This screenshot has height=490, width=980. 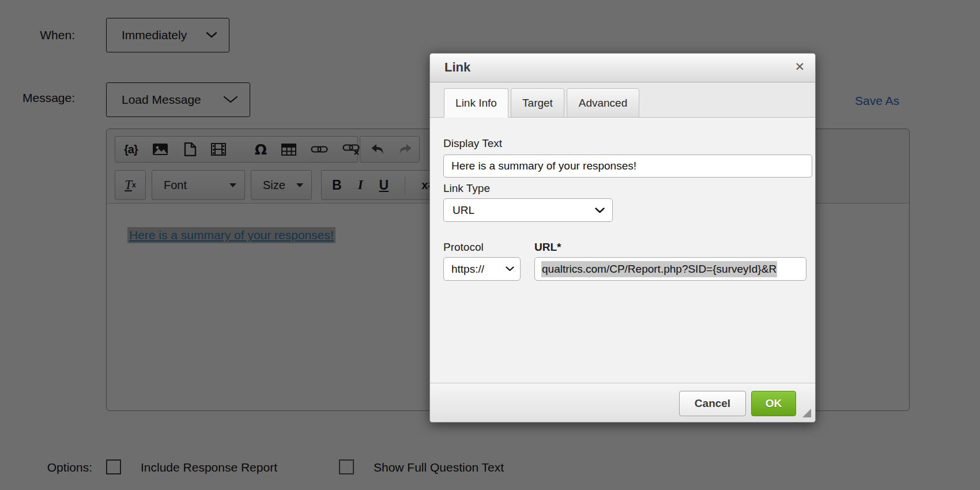 What do you see at coordinates (807, 413) in the screenshot?
I see `dialog-resize-handle` at bounding box center [807, 413].